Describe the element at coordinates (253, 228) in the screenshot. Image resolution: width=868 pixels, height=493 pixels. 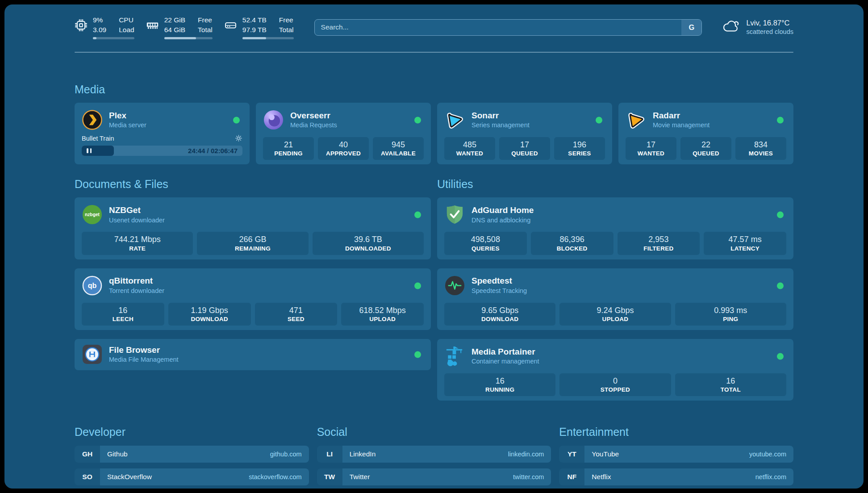
I see `app-card-nzbget: nzbget NZBGet Usenet downloader 744.21 M…` at that location.